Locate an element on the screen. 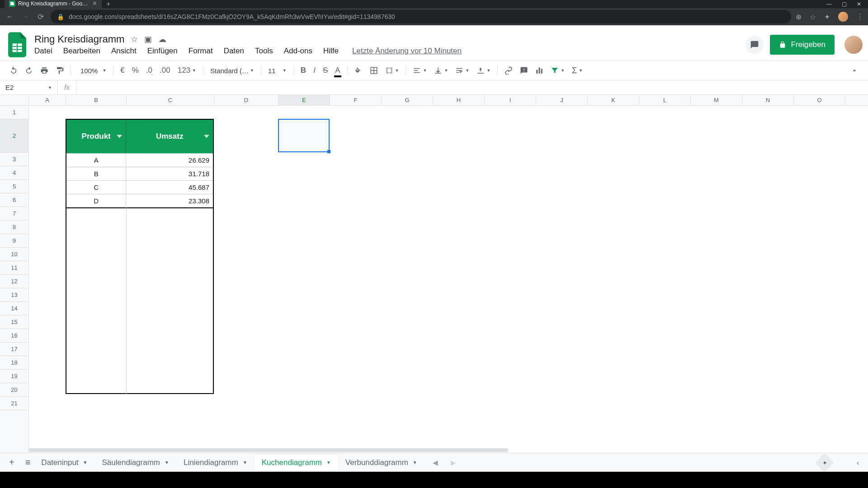 This screenshot has width=868, height=488. column-header-h: H is located at coordinates (459, 100).